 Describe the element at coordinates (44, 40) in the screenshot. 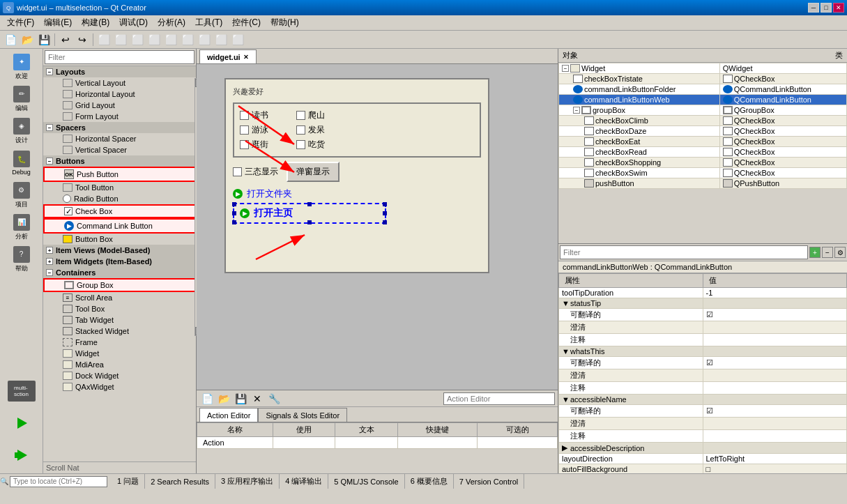

I see `save-button: 💾` at that location.